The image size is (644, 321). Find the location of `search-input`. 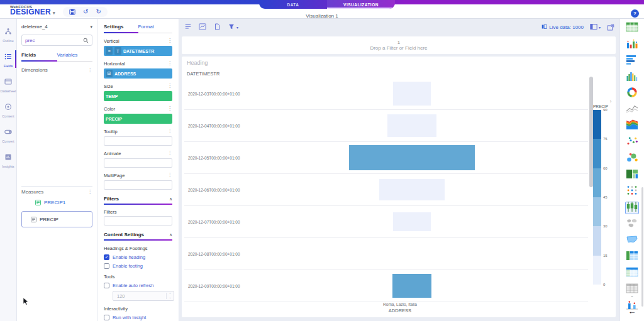

search-input is located at coordinates (54, 40).